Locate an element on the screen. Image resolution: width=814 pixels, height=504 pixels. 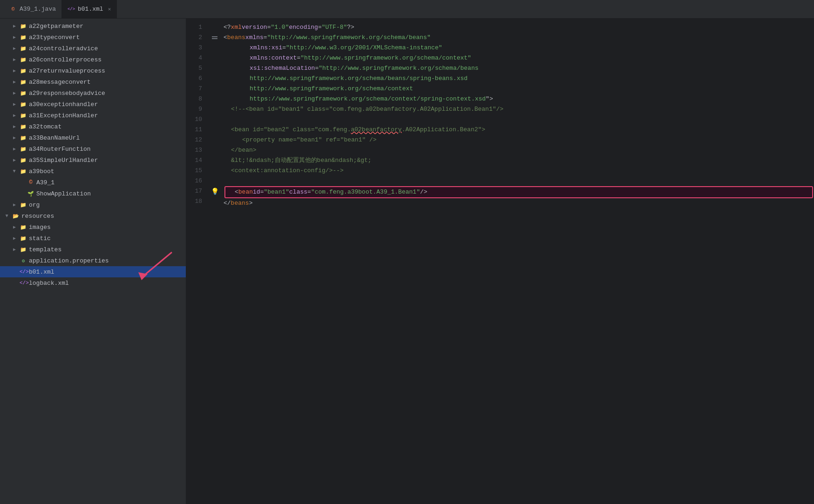
tree-label: a34RouterFunction is located at coordinates (60, 149).